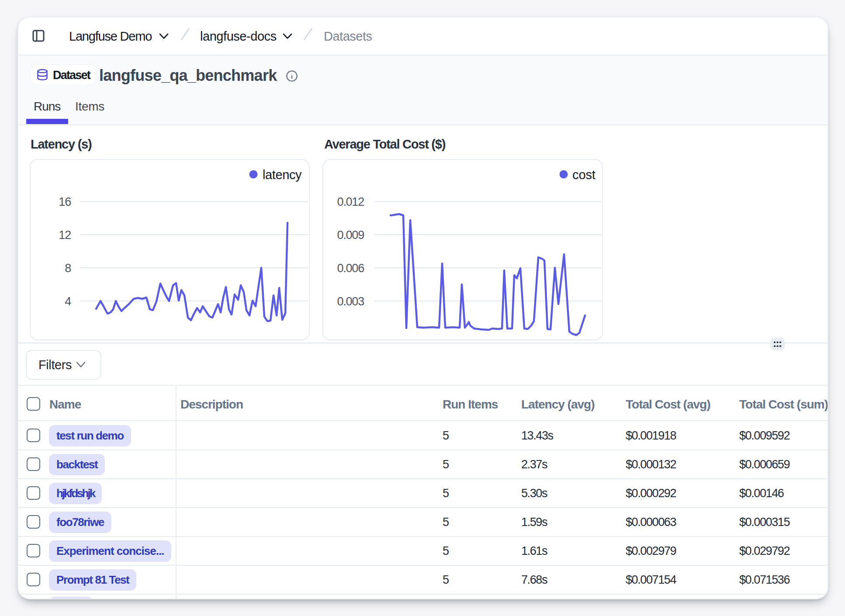 The height and width of the screenshot is (616, 845). I want to click on svg-text: 4, so click(68, 301).